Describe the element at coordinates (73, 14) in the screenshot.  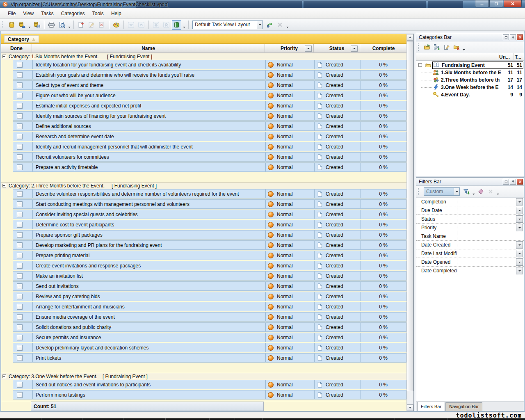
I see `menu-categories: Categories` at that location.